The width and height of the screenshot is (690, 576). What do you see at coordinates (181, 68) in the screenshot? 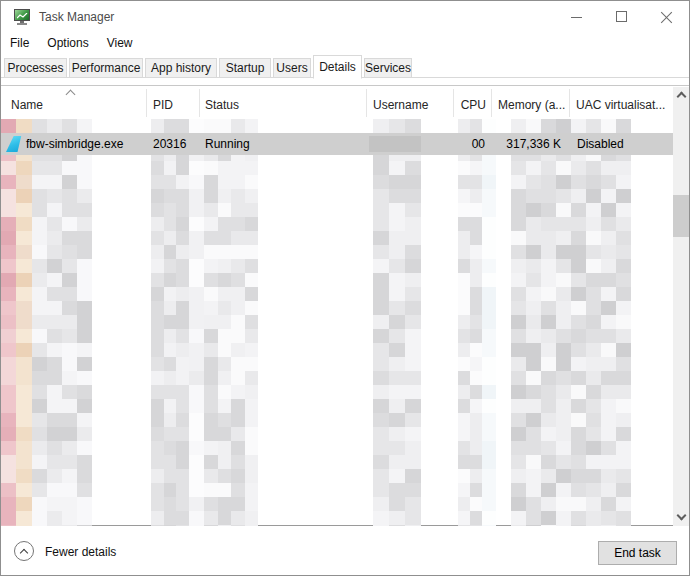
I see `tab-app-history: App history` at bounding box center [181, 68].